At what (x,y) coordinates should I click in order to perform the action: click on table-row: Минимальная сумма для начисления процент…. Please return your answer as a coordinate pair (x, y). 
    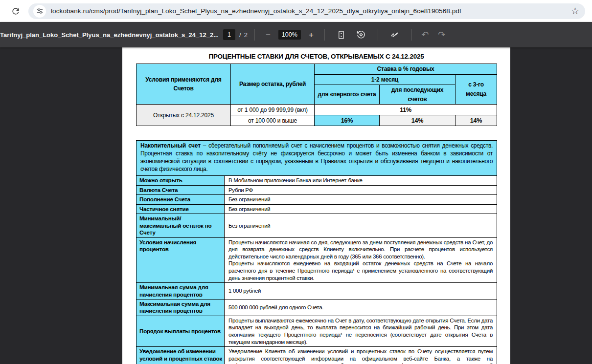
    Looking at the image, I should click on (317, 291).